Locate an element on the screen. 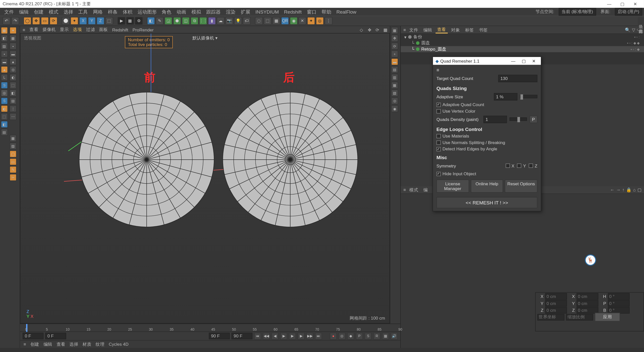 The height and width of the screenshot is (352, 644). palette-icon: ▦ is located at coordinates (13, 138).